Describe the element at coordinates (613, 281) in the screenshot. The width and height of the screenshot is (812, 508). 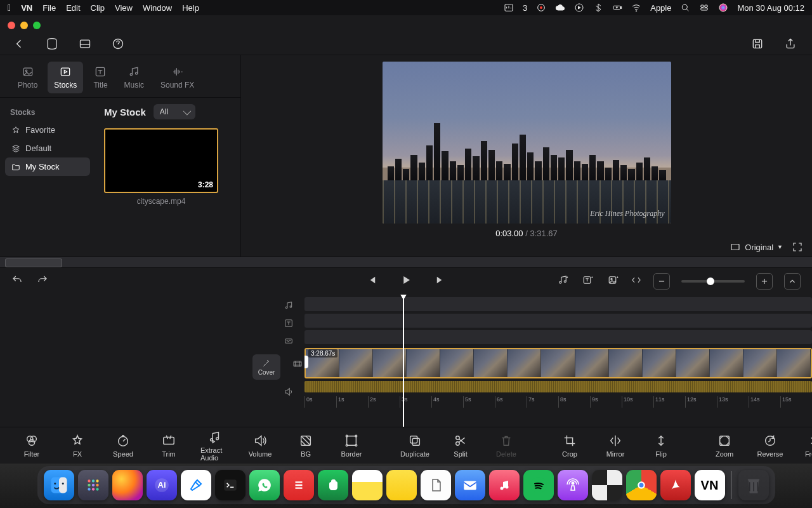
I see `add-image-button` at that location.